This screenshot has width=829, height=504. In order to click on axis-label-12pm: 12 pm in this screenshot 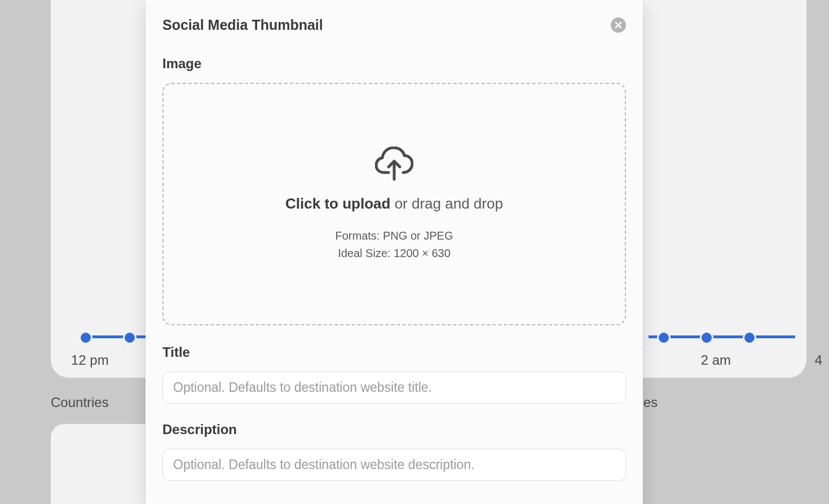, I will do `click(90, 360)`.